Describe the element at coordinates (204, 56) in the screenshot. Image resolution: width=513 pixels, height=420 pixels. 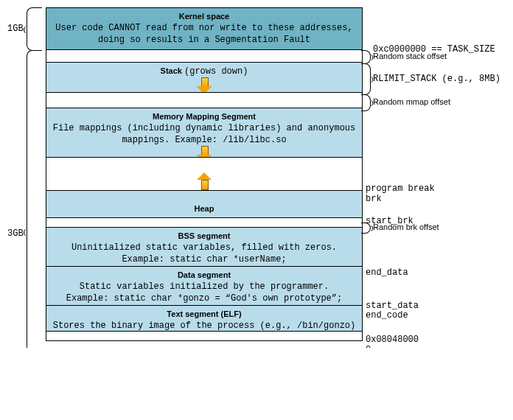
I see `gap-stack-offset` at that location.